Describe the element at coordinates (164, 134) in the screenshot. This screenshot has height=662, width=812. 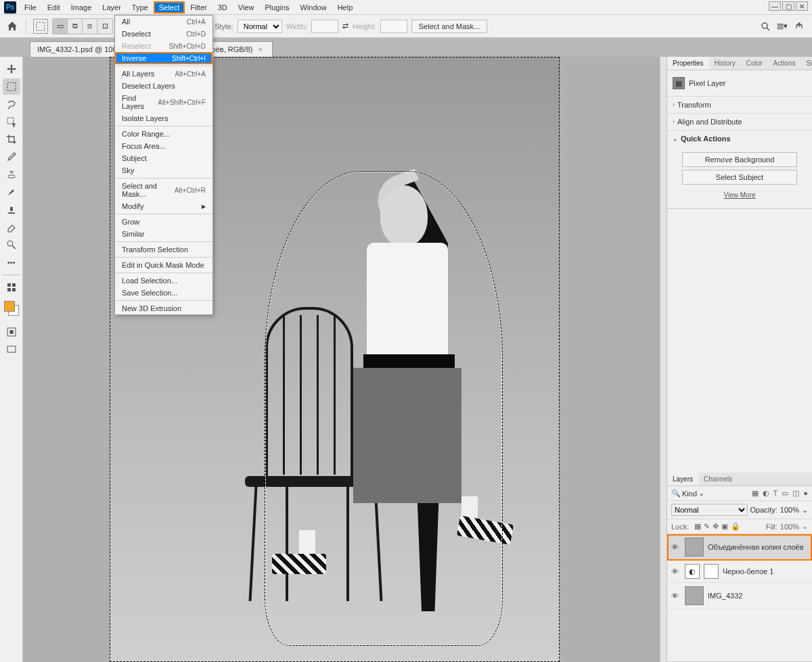
I see `menu-item-color-range: Color Range...` at that location.